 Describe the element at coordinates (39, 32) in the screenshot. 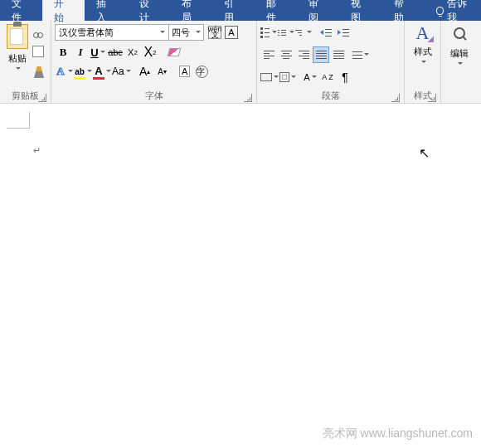

I see `scissors-icon` at that location.